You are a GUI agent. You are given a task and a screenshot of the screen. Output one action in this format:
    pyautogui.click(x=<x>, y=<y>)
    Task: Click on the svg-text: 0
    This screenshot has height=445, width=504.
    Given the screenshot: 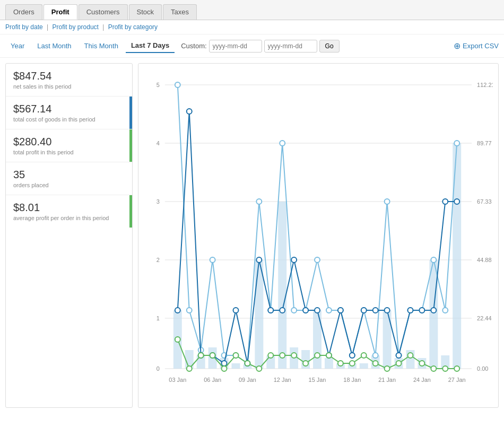 What is the action you would take?
    pyautogui.click(x=158, y=369)
    